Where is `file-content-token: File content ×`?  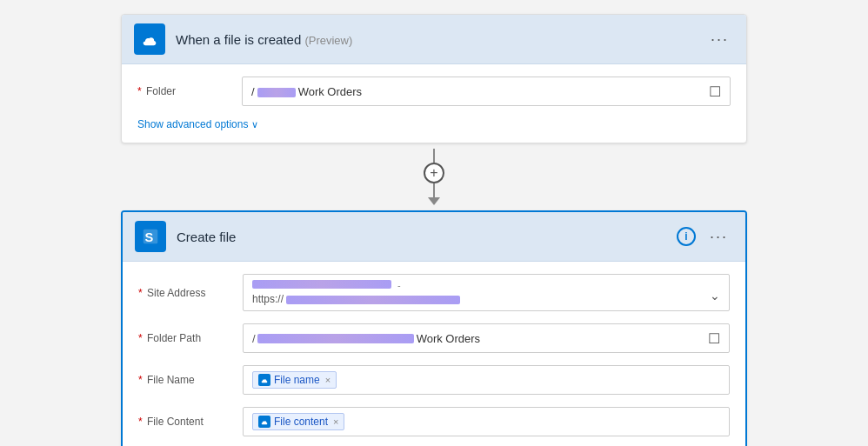 file-content-token: File content × is located at coordinates (298, 422).